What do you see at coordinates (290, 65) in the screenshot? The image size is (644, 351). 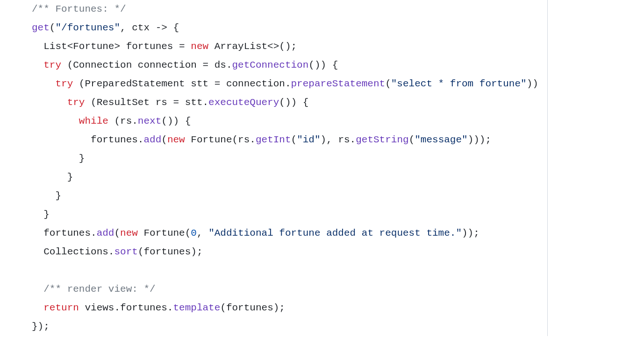 I see `code-line: try (Connection connection = ds.getConne…` at bounding box center [290, 65].